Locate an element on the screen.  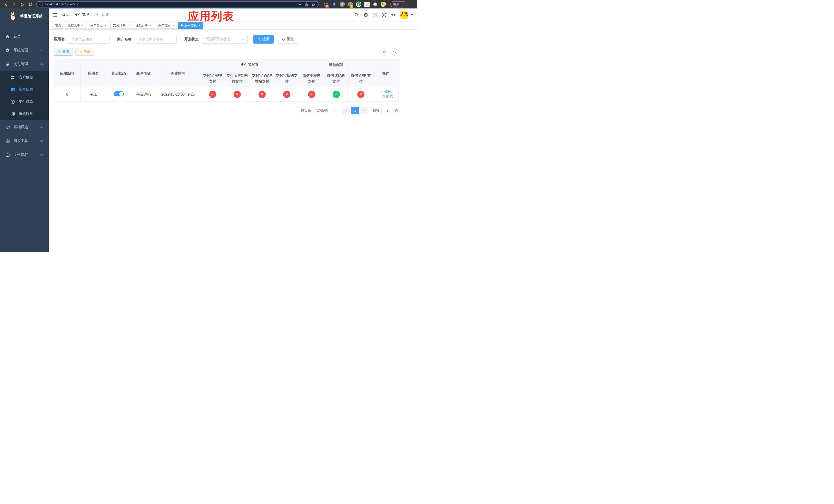
extension-command-icon: ⌘ is located at coordinates (342, 4).